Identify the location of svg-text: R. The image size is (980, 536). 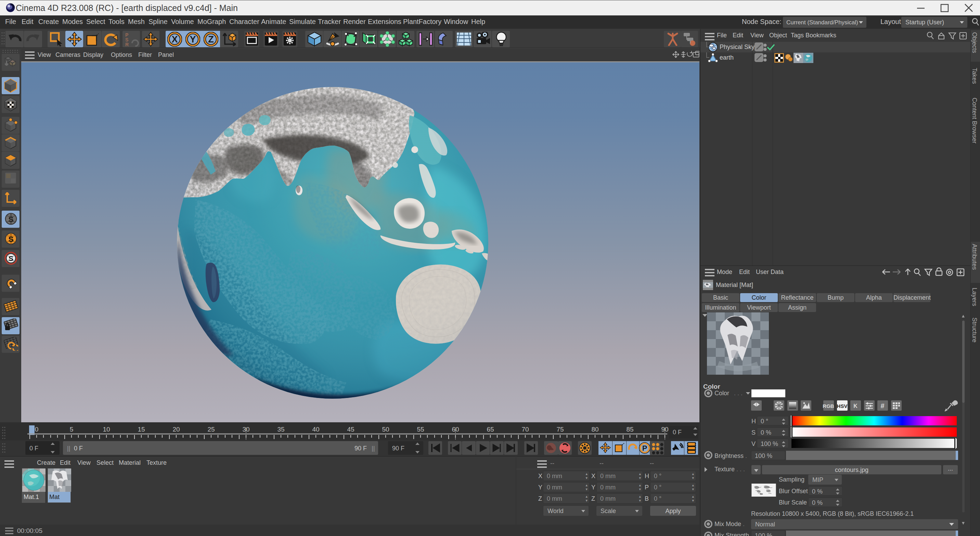
(127, 44).